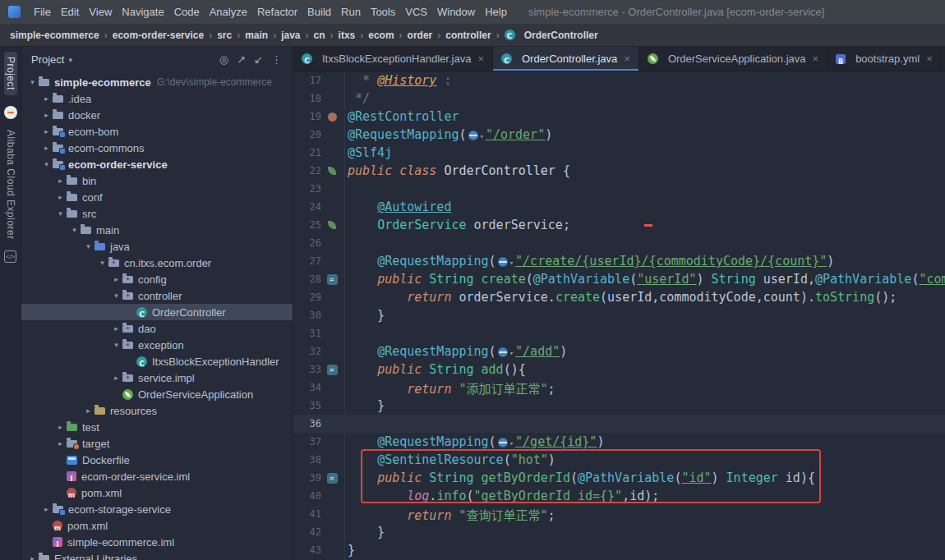  What do you see at coordinates (157, 263) in the screenshot?
I see `tree-item-cn-itxs-ecom-order: ▾cn.itxs.ecom.order` at bounding box center [157, 263].